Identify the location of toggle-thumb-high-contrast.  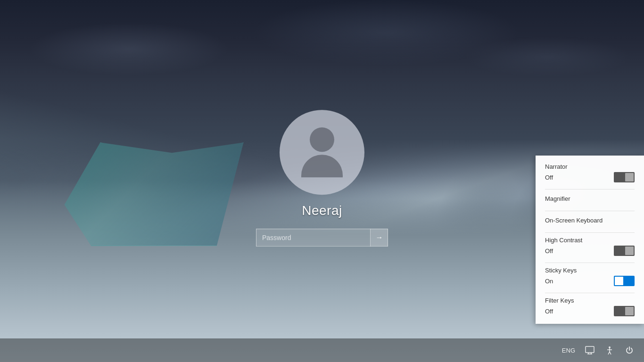
(629, 251).